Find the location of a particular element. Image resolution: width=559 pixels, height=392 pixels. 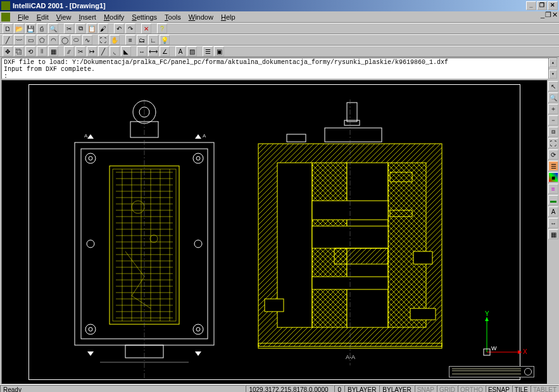

polygon-icon: ⬠ is located at coordinates (42, 40).